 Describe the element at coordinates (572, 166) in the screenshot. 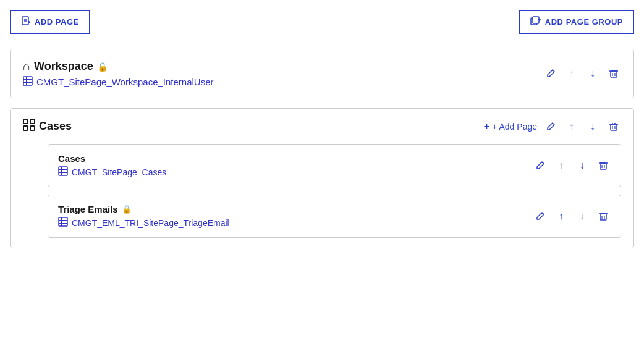

I see `cases-child-actions: ↑ ↓` at that location.